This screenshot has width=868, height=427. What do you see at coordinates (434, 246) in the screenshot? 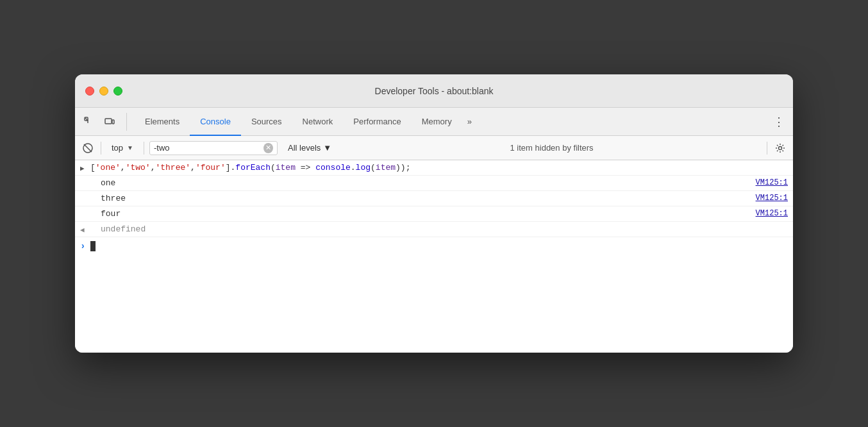
I see `console-input-line: ›` at bounding box center [434, 246].